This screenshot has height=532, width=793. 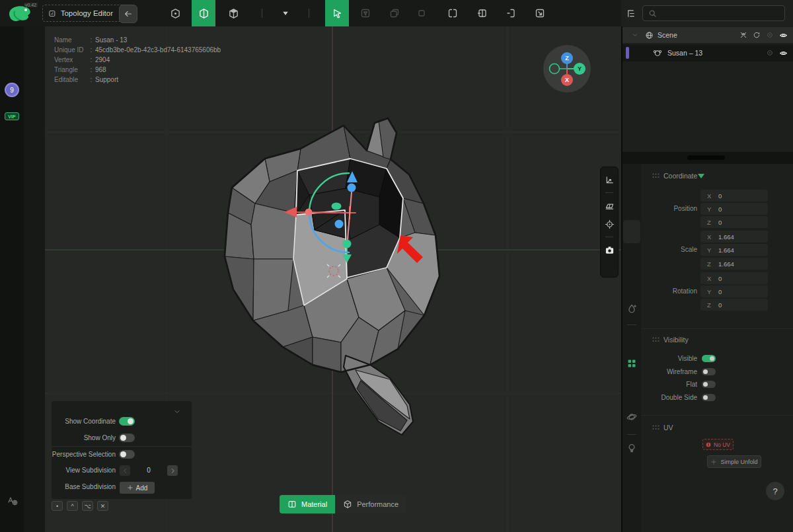 I want to click on language-button, so click(x=13, y=501).